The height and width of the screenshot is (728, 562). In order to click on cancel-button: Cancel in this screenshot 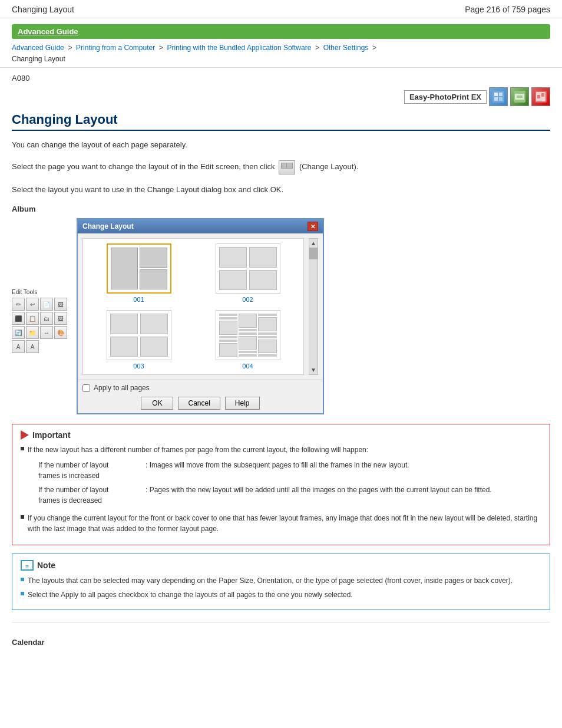, I will do `click(199, 403)`.